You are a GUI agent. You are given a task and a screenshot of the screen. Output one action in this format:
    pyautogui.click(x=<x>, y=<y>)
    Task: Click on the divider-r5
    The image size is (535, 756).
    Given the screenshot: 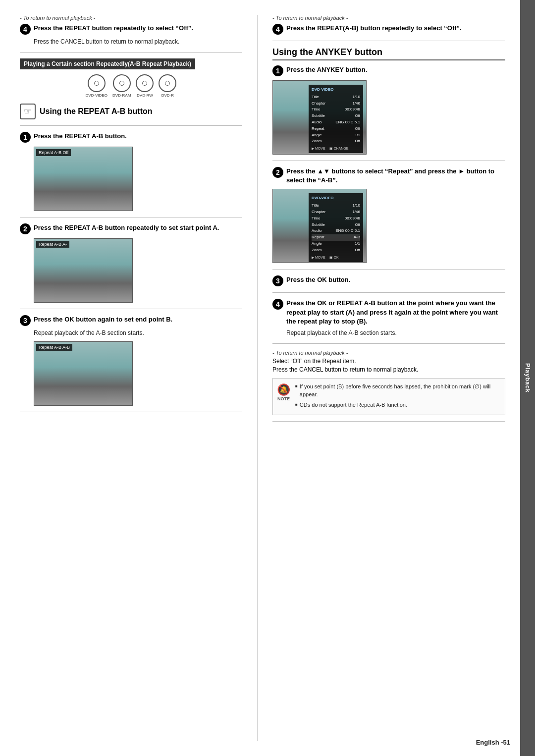 What is the action you would take?
    pyautogui.click(x=389, y=344)
    